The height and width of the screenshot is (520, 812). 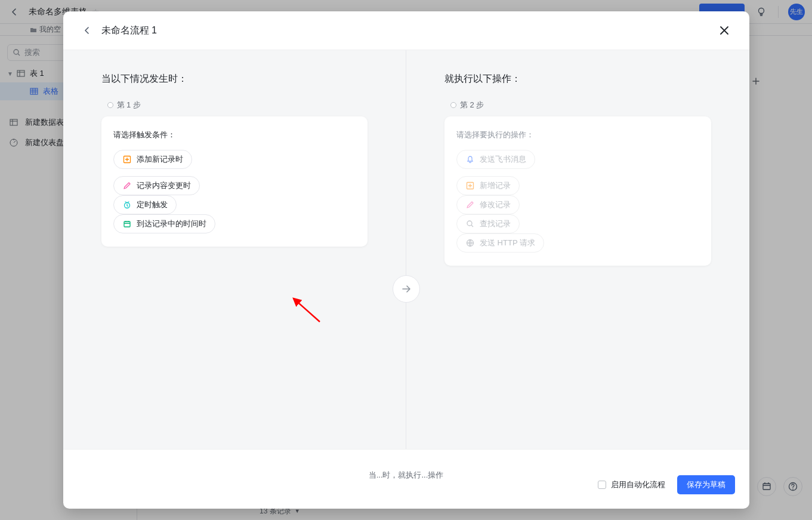 I want to click on pill-label: 记录内容变更时, so click(x=163, y=186).